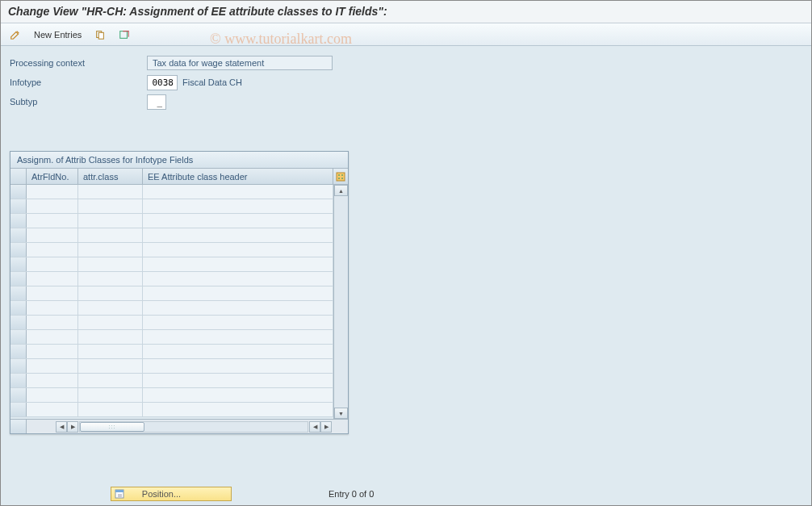 This screenshot has height=506, width=812. What do you see at coordinates (162, 82) in the screenshot?
I see `infotype-input` at bounding box center [162, 82].